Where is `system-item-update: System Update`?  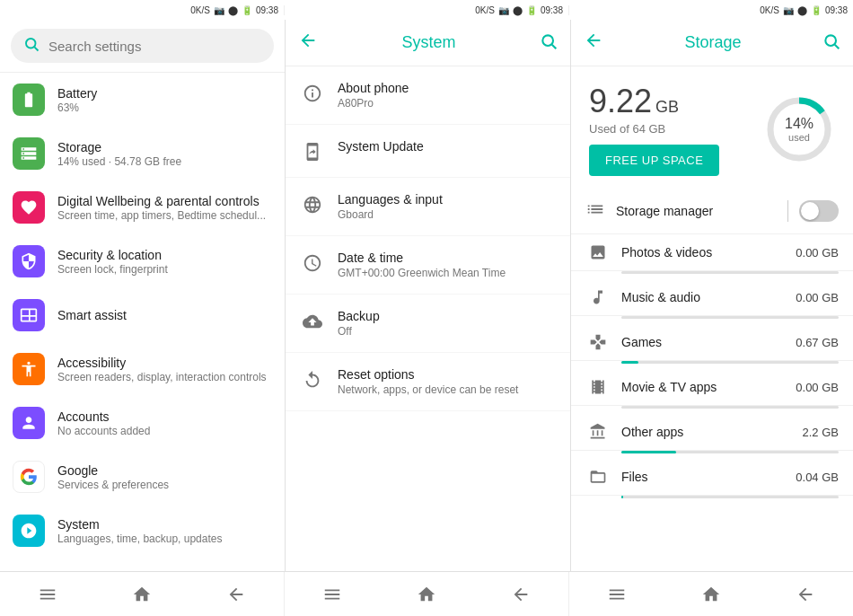
system-item-update: System Update is located at coordinates (427, 151).